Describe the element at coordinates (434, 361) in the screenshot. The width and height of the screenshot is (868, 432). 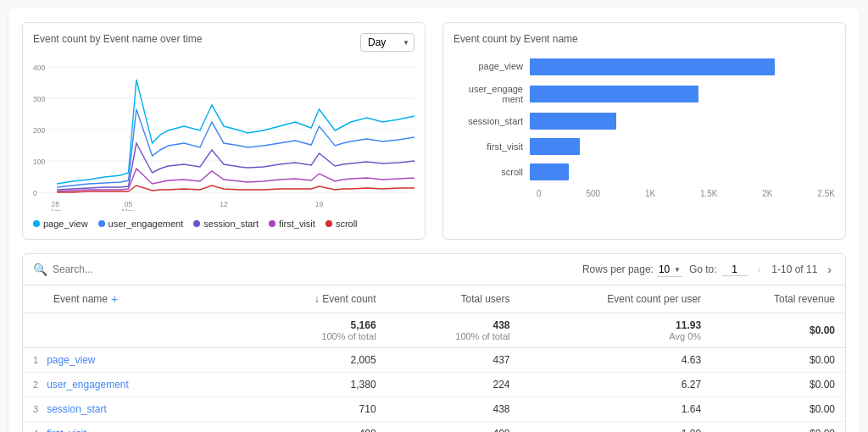
I see `table-row: 1 page_view 2,005 437 4.63 $0.00` at that location.